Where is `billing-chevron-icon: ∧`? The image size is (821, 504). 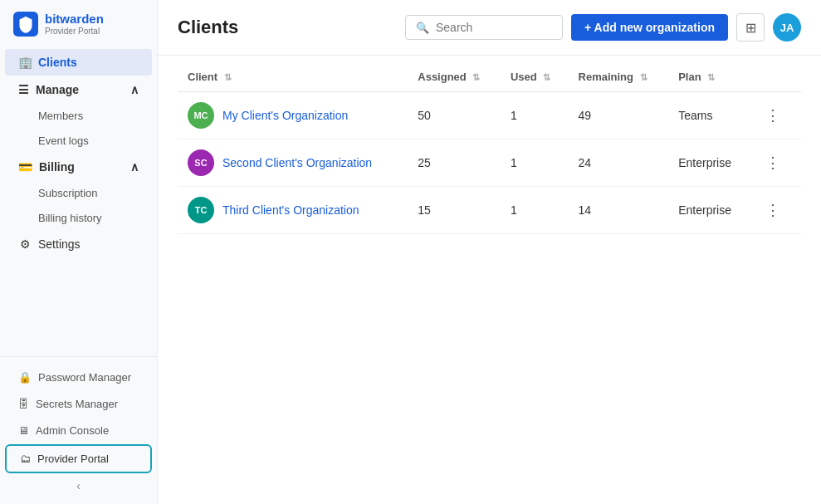 billing-chevron-icon: ∧ is located at coordinates (134, 167).